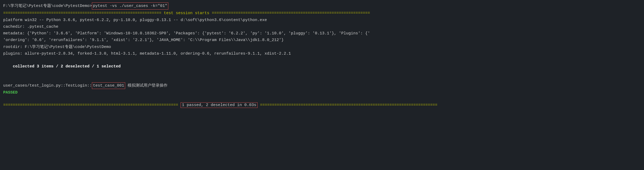 This screenshot has height=170, width=644. I want to click on rootdir-line: rootdir: F:\学习笔记\Pytest专题\code\PytestDem…, so click(322, 47).